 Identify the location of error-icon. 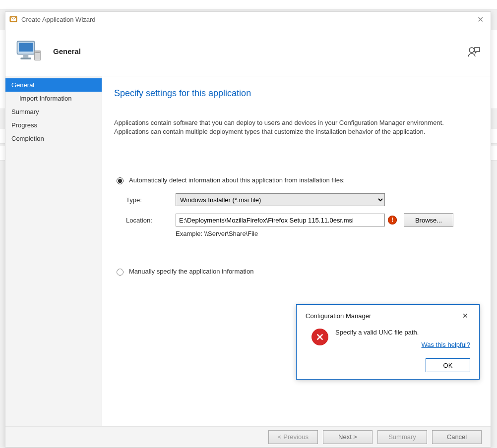
(320, 337).